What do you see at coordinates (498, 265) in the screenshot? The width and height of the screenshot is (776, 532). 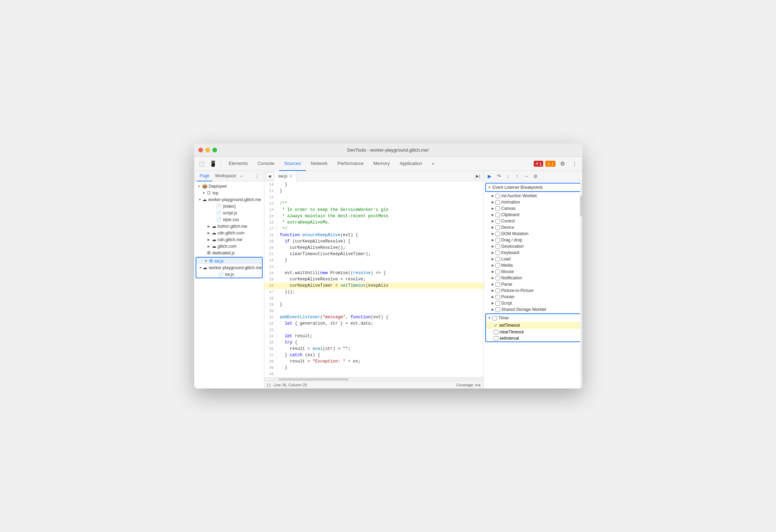 I see `checkbox-media` at bounding box center [498, 265].